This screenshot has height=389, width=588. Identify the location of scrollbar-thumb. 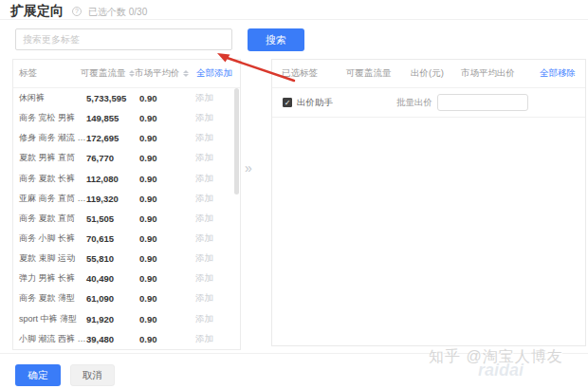
(237, 141).